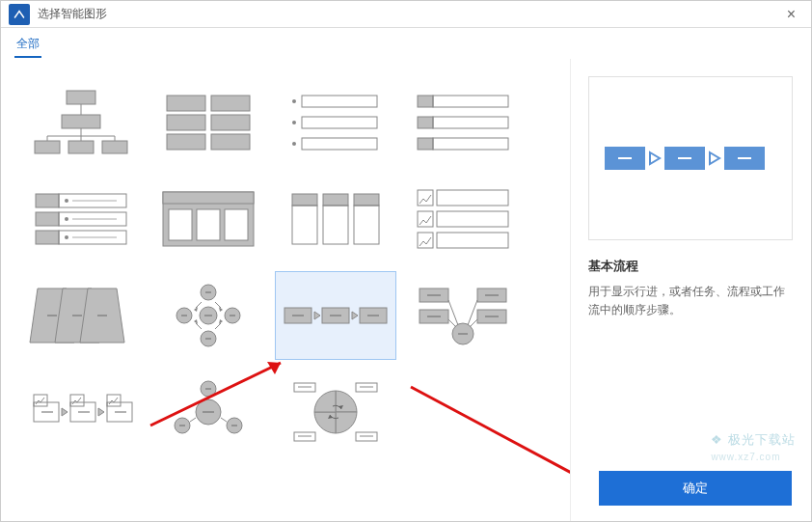 Image resolution: width=812 pixels, height=522 pixels. I want to click on preview-image, so click(690, 158).